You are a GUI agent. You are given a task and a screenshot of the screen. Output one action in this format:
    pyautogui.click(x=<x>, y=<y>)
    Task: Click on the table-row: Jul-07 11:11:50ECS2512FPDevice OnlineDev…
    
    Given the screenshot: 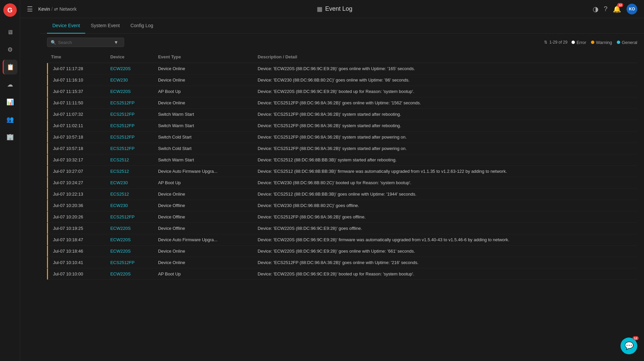 What is the action you would take?
    pyautogui.click(x=342, y=103)
    